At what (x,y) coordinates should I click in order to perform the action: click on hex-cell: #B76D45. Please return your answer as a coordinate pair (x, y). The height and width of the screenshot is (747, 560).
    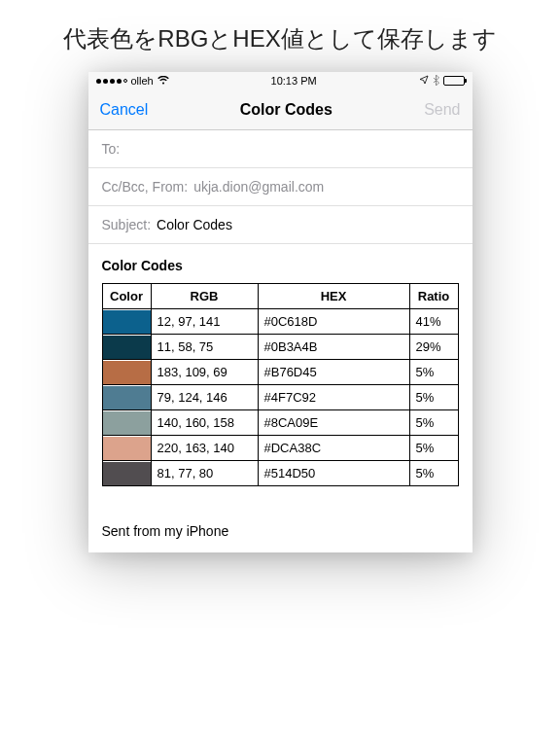
    Looking at the image, I should click on (333, 373).